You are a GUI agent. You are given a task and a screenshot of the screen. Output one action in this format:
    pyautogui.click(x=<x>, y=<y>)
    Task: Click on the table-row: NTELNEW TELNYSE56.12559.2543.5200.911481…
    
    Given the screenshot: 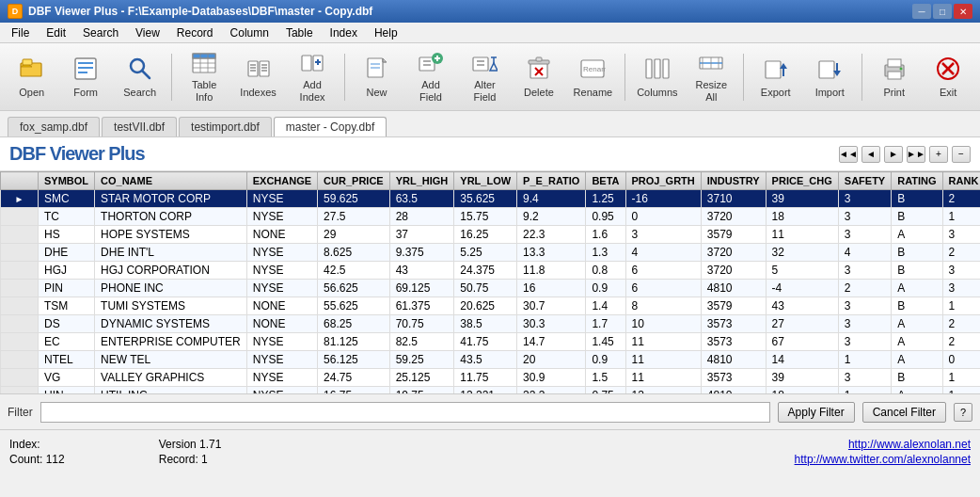 What is the action you would take?
    pyautogui.click(x=491, y=360)
    